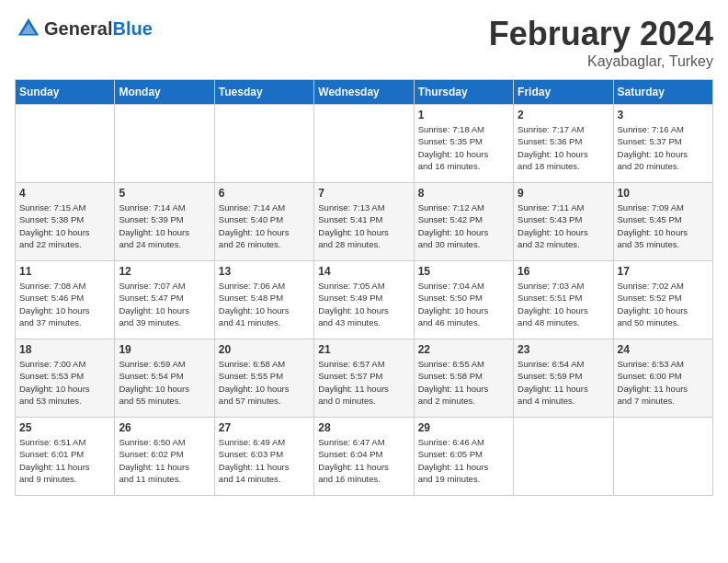 The height and width of the screenshot is (563, 728). What do you see at coordinates (563, 379) in the screenshot?
I see `calendar-cell: 23Sunrise: 6:54 AMSunset: 5:59 PMDayligh…` at bounding box center [563, 379].